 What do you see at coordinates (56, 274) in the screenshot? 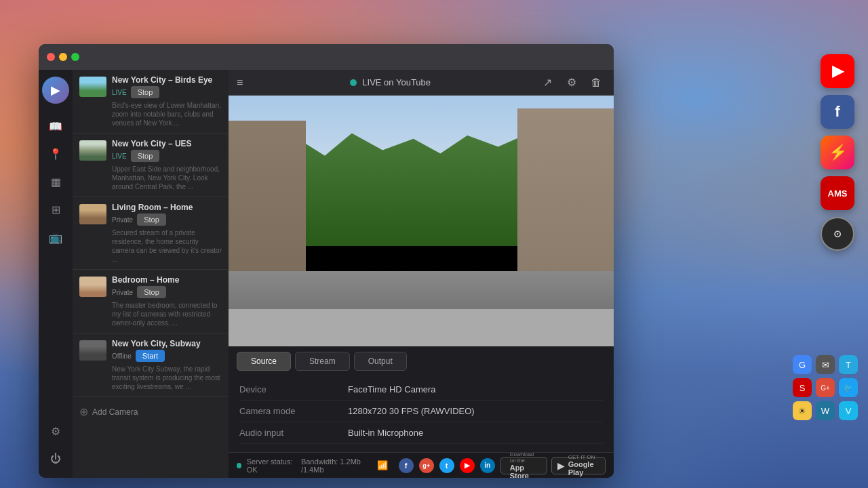
I see `icon-sidebar: ▶ 📖 📍 ▦ ⊞ 📺 ⚙ ⏻` at bounding box center [56, 274].